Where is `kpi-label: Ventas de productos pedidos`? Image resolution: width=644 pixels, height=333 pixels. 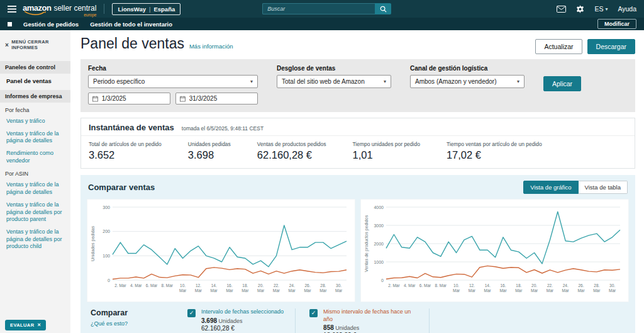 kpi-label: Ventas de productos pedidos is located at coordinates (292, 144).